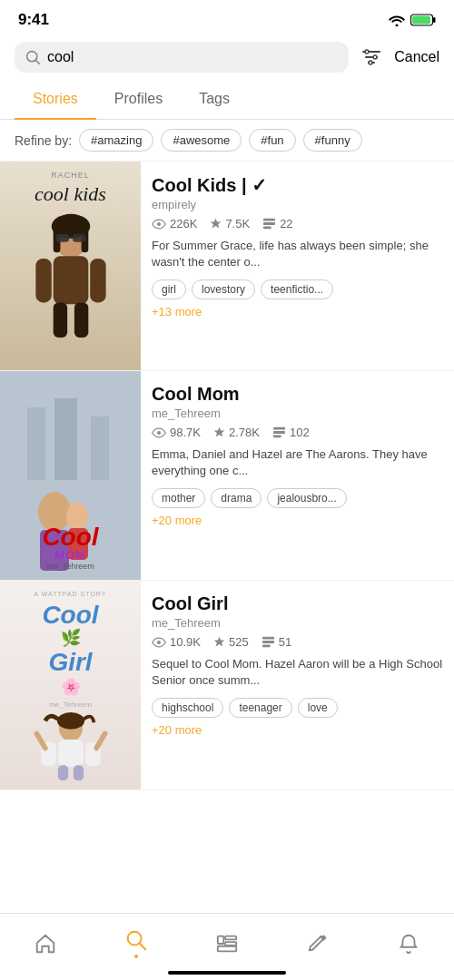 Image resolution: width=454 pixels, height=980 pixels. What do you see at coordinates (371, 57) in the screenshot?
I see `filter-icon` at bounding box center [371, 57].